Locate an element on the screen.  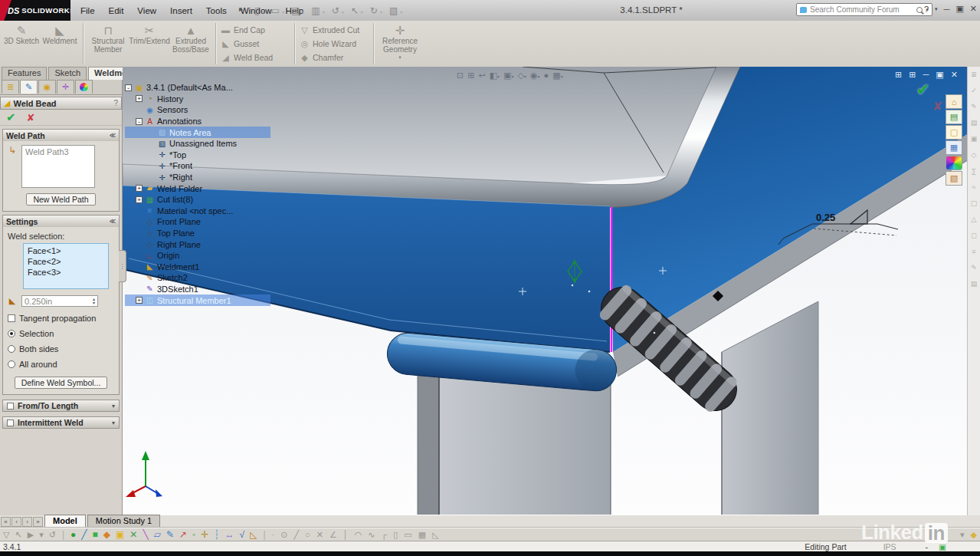
quick-access-icon: ▭ is located at coordinates (277, 11).